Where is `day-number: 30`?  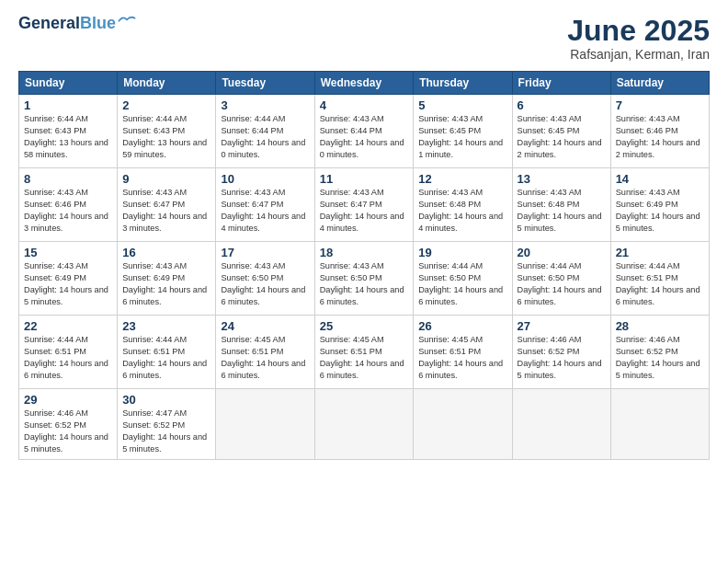 day-number: 30 is located at coordinates (166, 399).